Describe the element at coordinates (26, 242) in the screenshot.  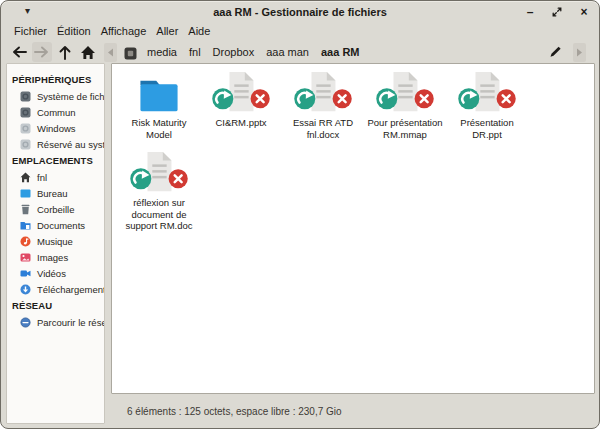
I see `music-icon` at that location.